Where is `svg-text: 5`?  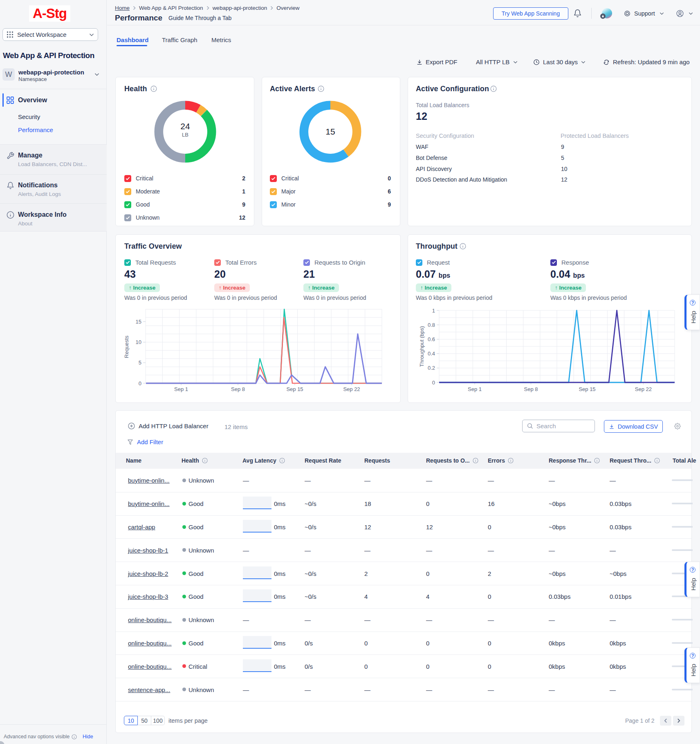 svg-text: 5 is located at coordinates (140, 362).